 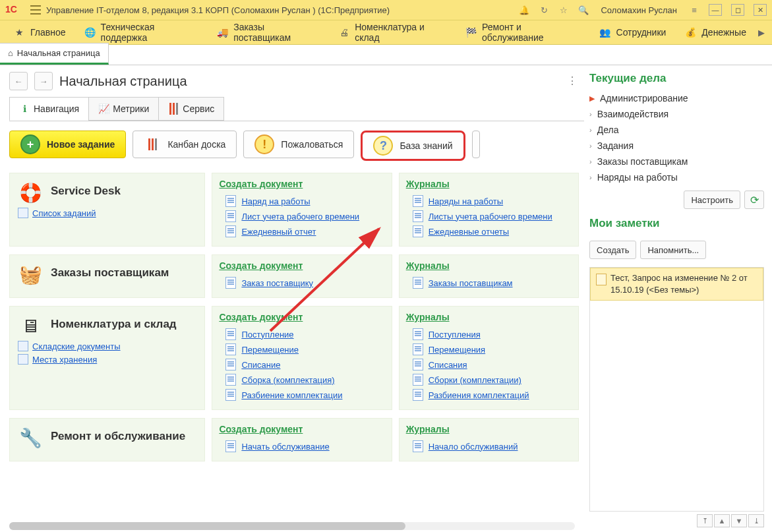 I want to click on maximize-button: ◻, so click(x=738, y=10).